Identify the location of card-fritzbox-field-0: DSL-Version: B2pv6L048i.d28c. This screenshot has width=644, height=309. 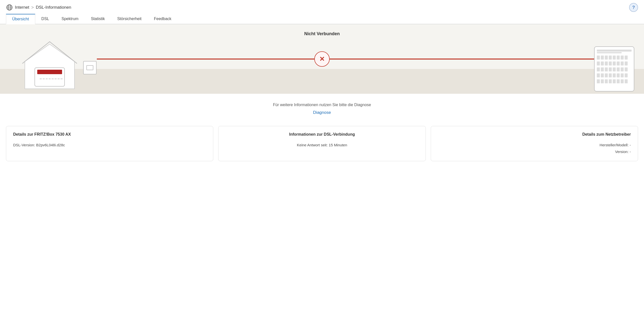
(110, 145).